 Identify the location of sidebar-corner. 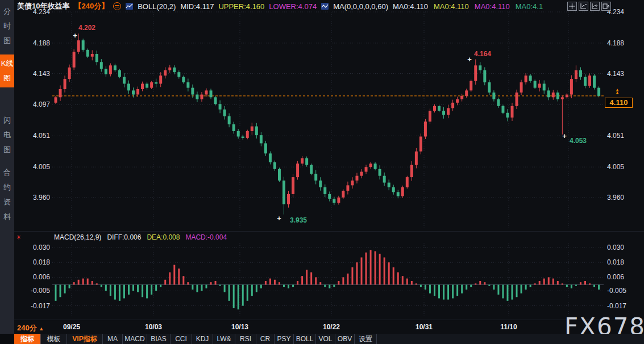
(7, 339).